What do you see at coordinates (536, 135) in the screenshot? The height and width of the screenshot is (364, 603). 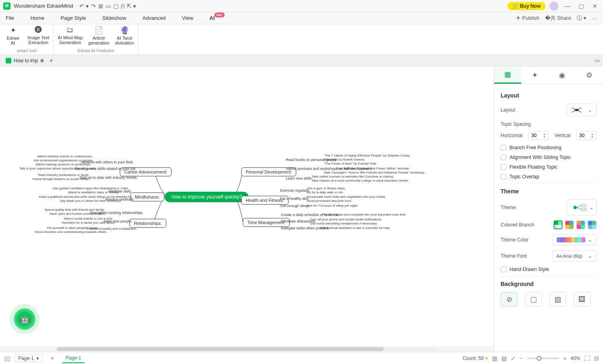 I see `horizontal-value` at bounding box center [536, 135].